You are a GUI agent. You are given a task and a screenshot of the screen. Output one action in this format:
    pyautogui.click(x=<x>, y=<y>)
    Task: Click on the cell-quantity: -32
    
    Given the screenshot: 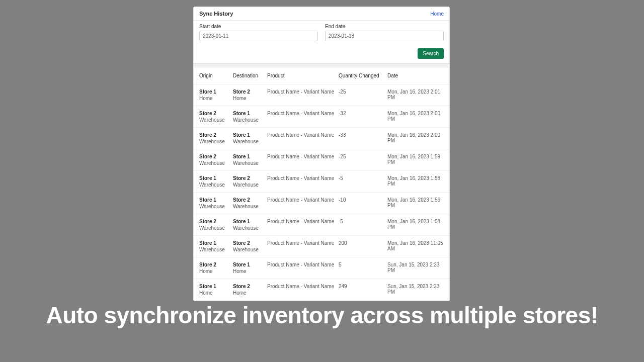 What is the action you would take?
    pyautogui.click(x=363, y=117)
    